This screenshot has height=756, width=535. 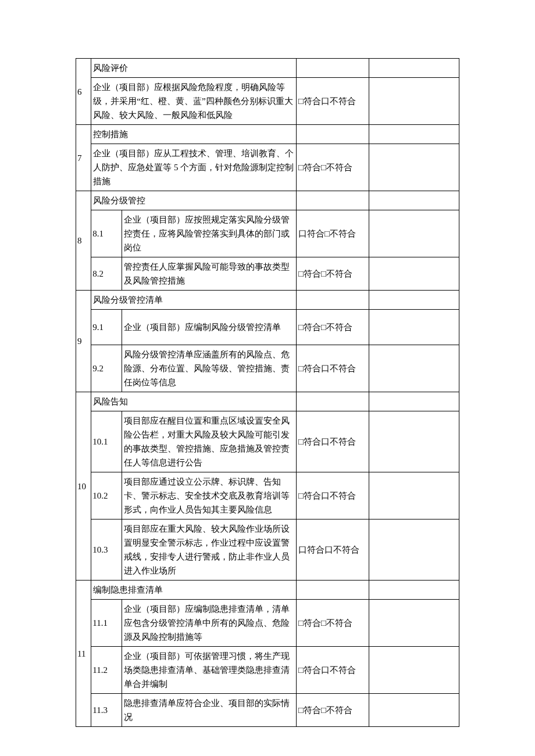 I want to click on content-row: 9.1 企业（项目部）应编制风险分级管控清单 □符合□不符合, so click(x=268, y=328).